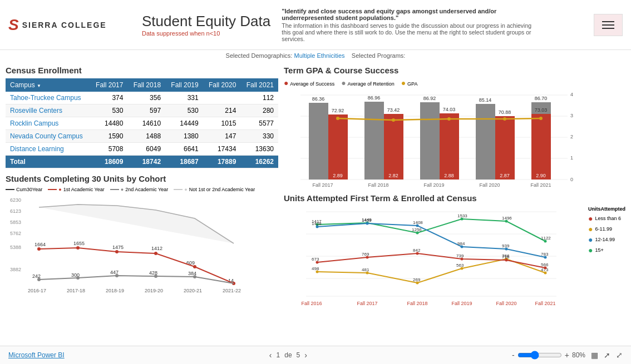 The height and width of the screenshot is (364, 631). I want to click on col-header-2019: Fall 2019, so click(184, 85).